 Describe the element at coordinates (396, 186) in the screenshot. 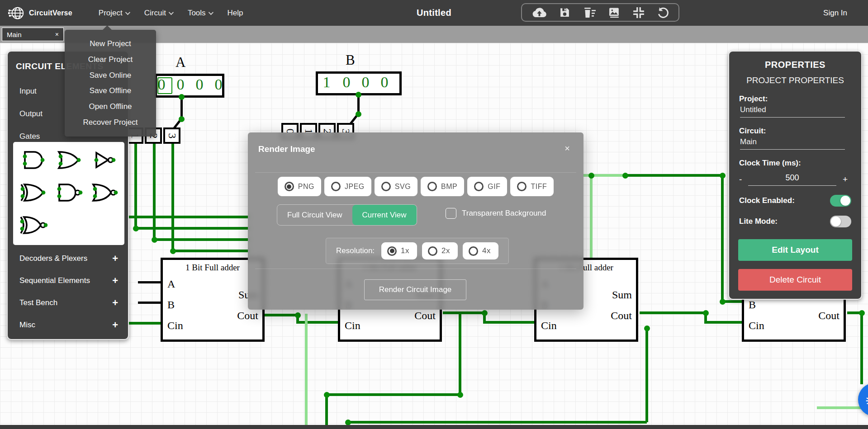

I see `format-option-svg: SVG` at that location.